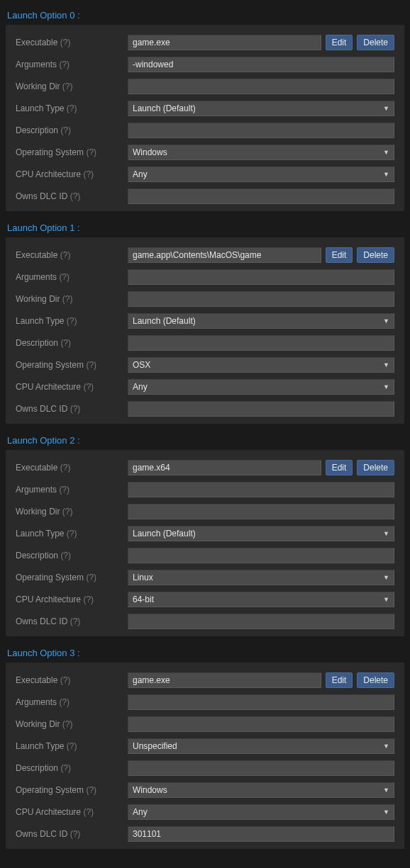  I want to click on owns_dlc_id-label: Owns DLC ID (?), so click(72, 834).